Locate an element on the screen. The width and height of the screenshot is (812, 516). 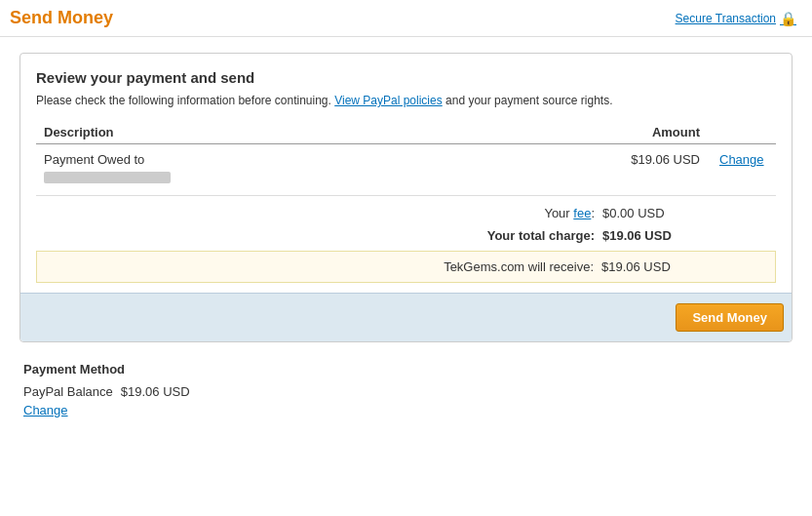
payment-table: Description Amount Payment Owed to $19.0… is located at coordinates (406, 156).